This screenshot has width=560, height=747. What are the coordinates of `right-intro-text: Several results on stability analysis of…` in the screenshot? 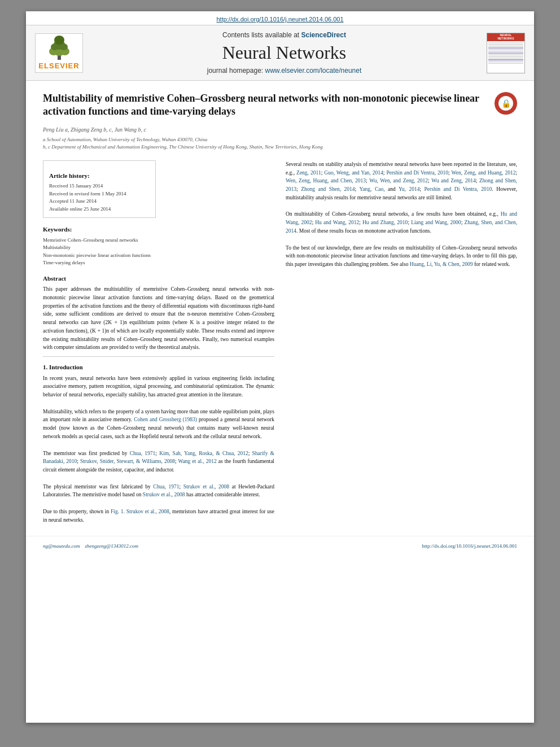 It's located at (401, 181).